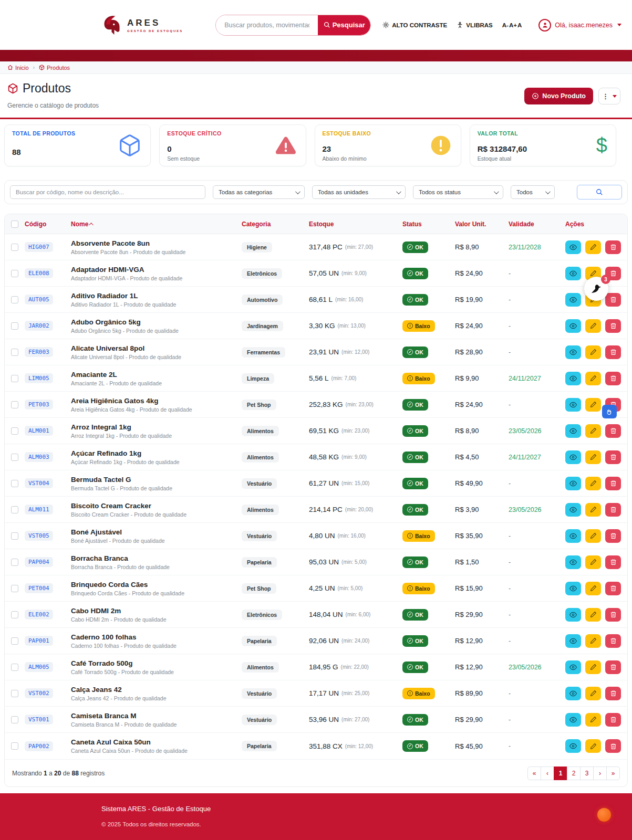 The width and height of the screenshot is (632, 840). Describe the element at coordinates (613, 773) in the screenshot. I see `page-button: »` at that location.